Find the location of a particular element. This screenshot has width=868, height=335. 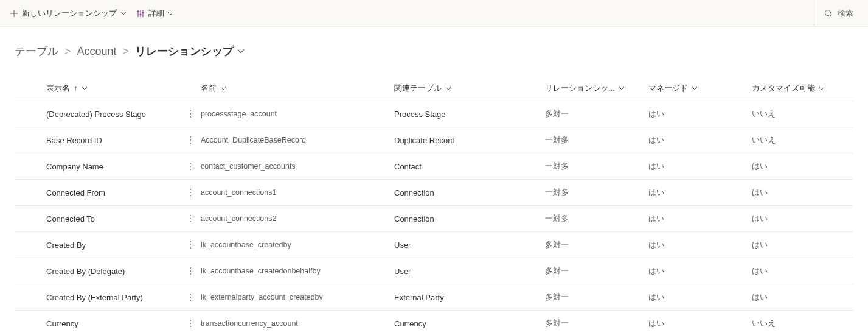

table-row: Connected Fromaccount_connections1Connec… is located at coordinates (434, 192).